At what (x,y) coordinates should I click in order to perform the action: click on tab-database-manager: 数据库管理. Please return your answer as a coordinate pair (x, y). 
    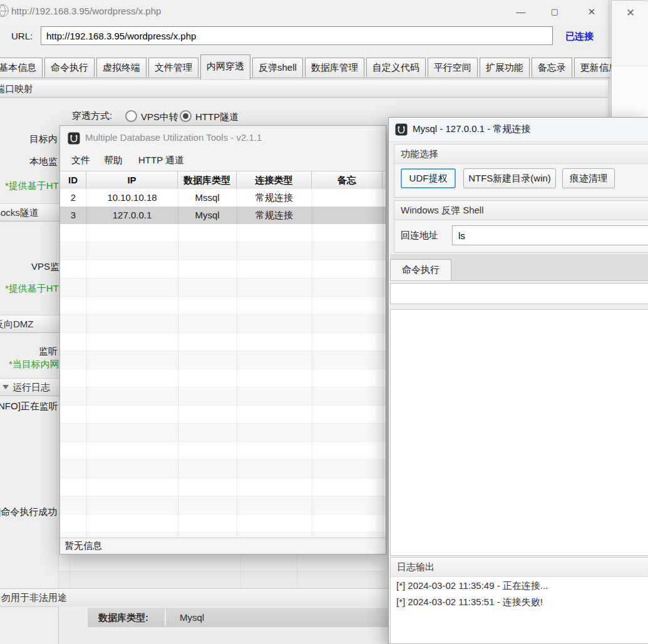
    Looking at the image, I should click on (334, 68).